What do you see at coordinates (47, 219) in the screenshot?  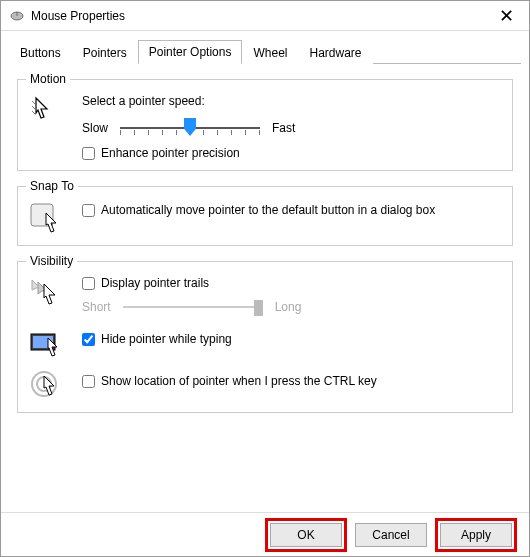 I see `snap-to-icon` at bounding box center [47, 219].